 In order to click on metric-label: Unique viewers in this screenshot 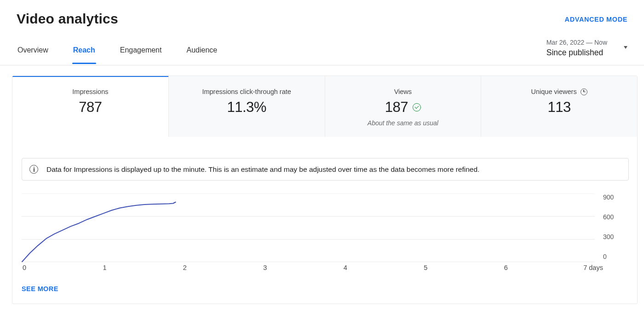, I will do `click(559, 92)`.